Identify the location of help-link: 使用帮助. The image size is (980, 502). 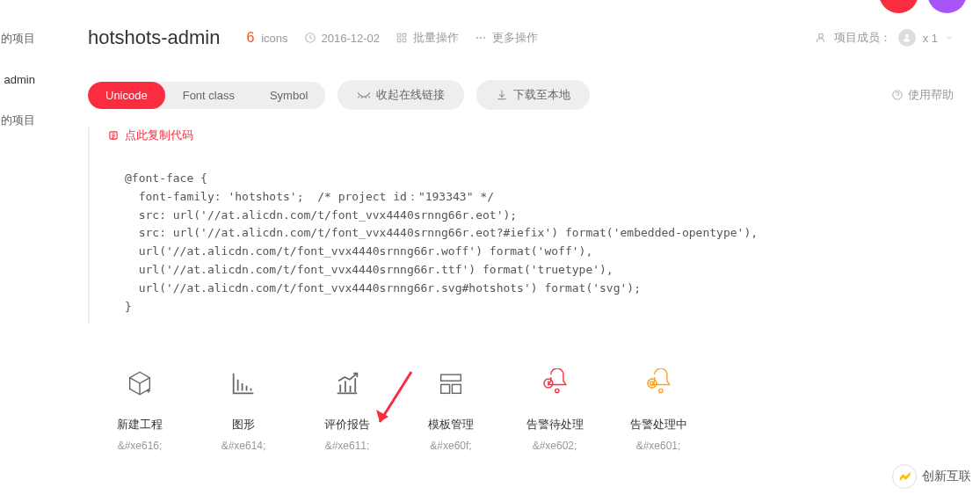
(923, 95).